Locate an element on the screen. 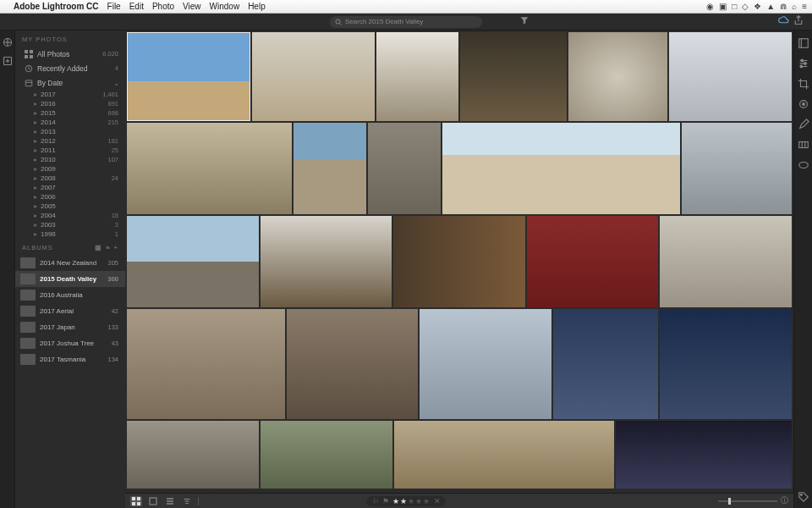 The height and width of the screenshot is (508, 812). gradient-icon is located at coordinates (804, 145).